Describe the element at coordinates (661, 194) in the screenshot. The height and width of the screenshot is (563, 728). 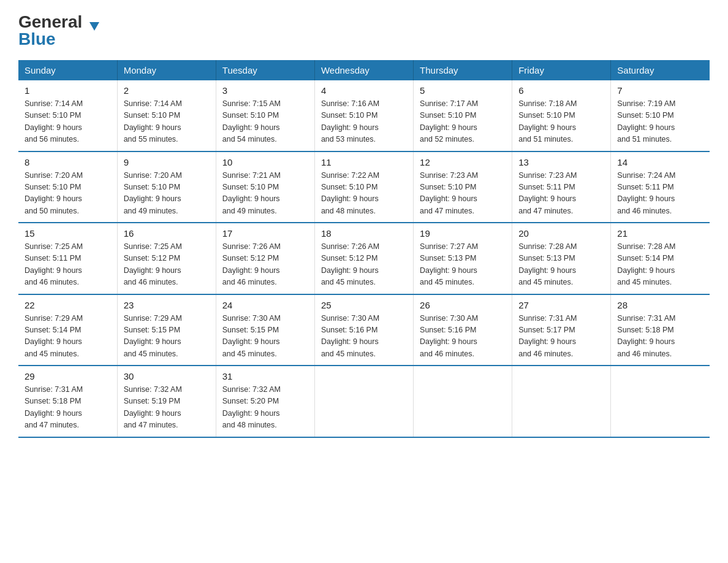
I see `day-info: Sunrise: 7:24 AMSunset: 5:11 PMDaylight:…` at that location.